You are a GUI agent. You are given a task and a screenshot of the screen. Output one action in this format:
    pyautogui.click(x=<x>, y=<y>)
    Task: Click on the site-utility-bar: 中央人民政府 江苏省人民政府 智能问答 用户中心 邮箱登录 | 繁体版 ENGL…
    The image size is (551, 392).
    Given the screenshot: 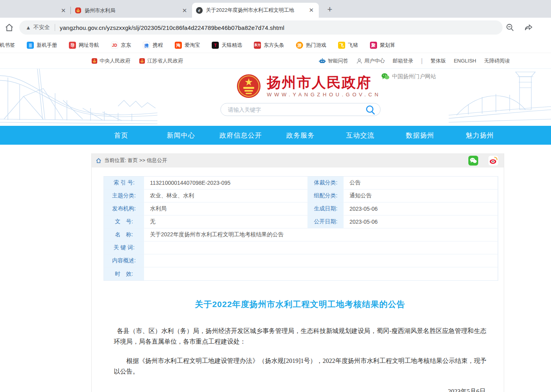 What is the action you would take?
    pyautogui.click(x=276, y=61)
    